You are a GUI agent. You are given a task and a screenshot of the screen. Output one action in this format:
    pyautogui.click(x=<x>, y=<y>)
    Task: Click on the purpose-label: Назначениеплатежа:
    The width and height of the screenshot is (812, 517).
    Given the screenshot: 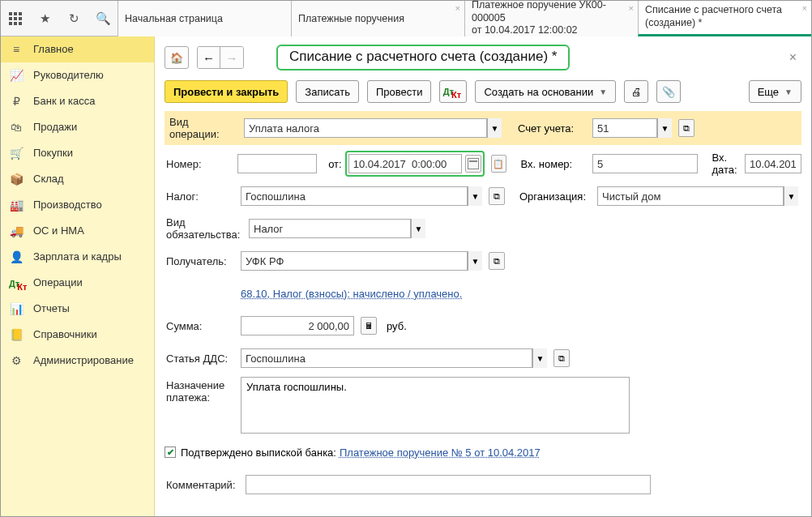 What is the action you would take?
    pyautogui.click(x=201, y=391)
    